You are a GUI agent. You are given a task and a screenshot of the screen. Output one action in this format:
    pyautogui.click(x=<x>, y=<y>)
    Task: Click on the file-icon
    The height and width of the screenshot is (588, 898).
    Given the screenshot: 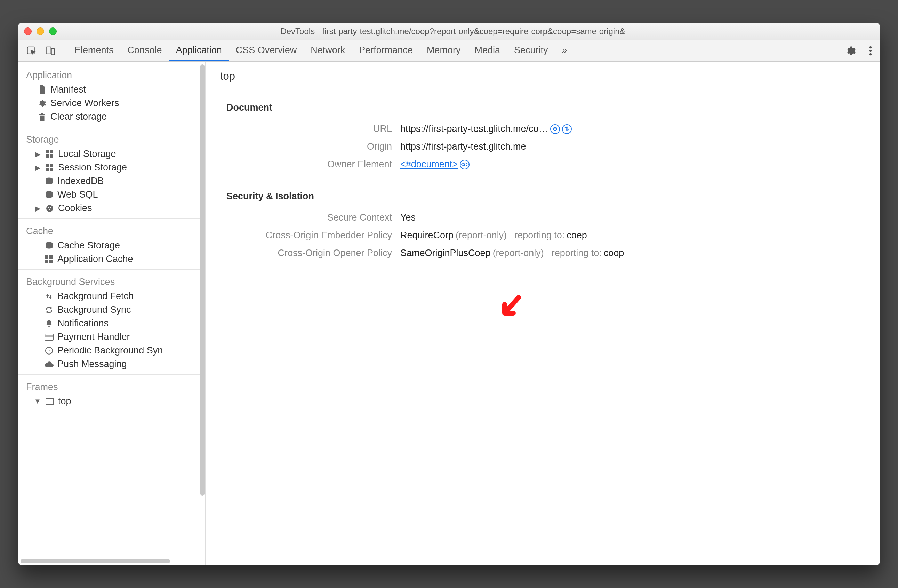 What is the action you would take?
    pyautogui.click(x=42, y=90)
    